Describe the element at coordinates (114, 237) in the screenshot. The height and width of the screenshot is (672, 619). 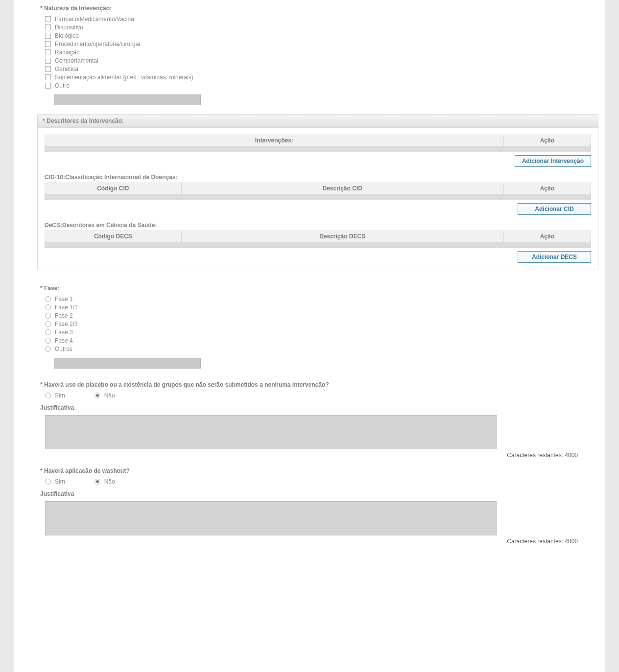
I see `decs-th1: Código DECS` at that location.